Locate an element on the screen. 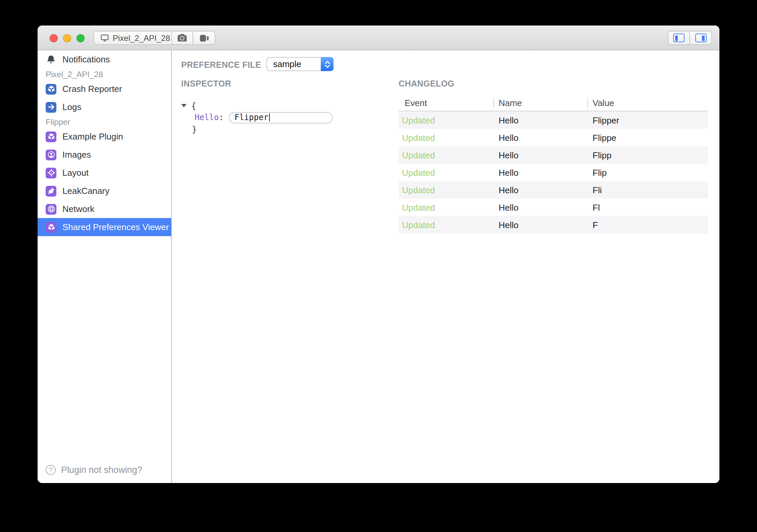 This screenshot has width=757, height=532. minimize-window-button is located at coordinates (67, 38).